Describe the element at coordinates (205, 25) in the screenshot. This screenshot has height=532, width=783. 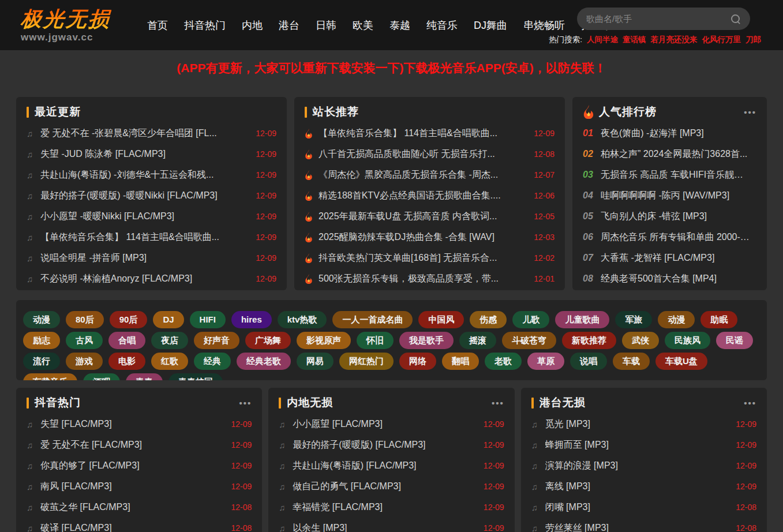
I see `nav-link: 抖音热门` at that location.